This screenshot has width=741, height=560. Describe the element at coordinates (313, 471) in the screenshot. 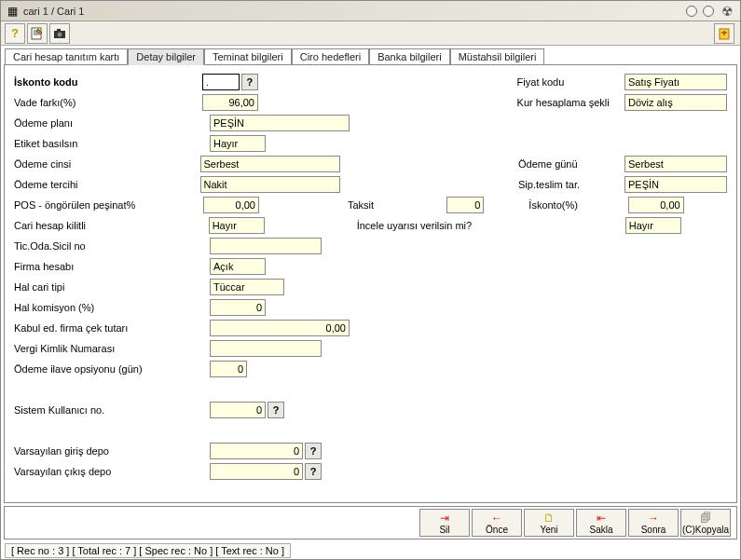

I see `lookup-varsayilan-cikis: ?` at that location.